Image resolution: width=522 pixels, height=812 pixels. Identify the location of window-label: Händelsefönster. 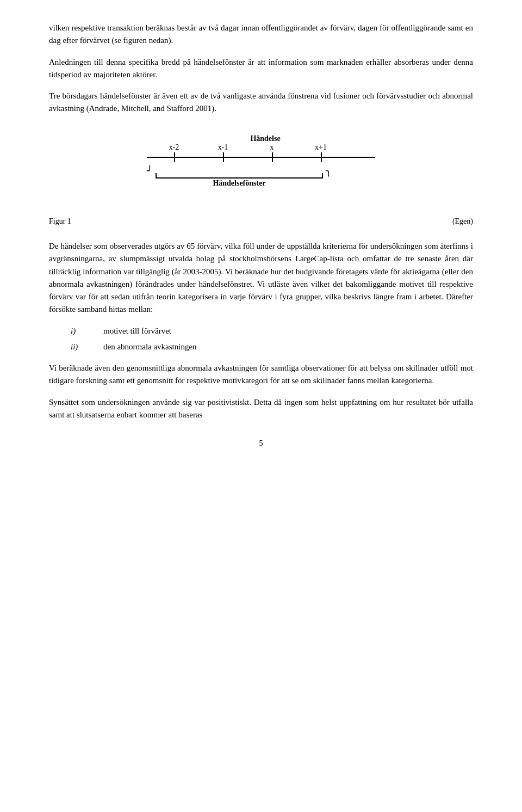
(239, 183).